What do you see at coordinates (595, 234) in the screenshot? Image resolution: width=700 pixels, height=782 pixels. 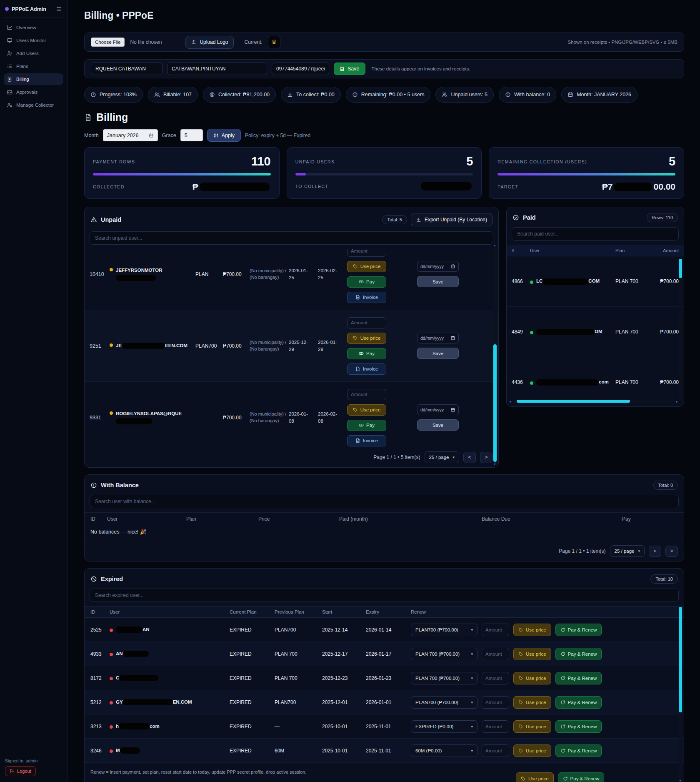 I see `paid-search-input` at bounding box center [595, 234].